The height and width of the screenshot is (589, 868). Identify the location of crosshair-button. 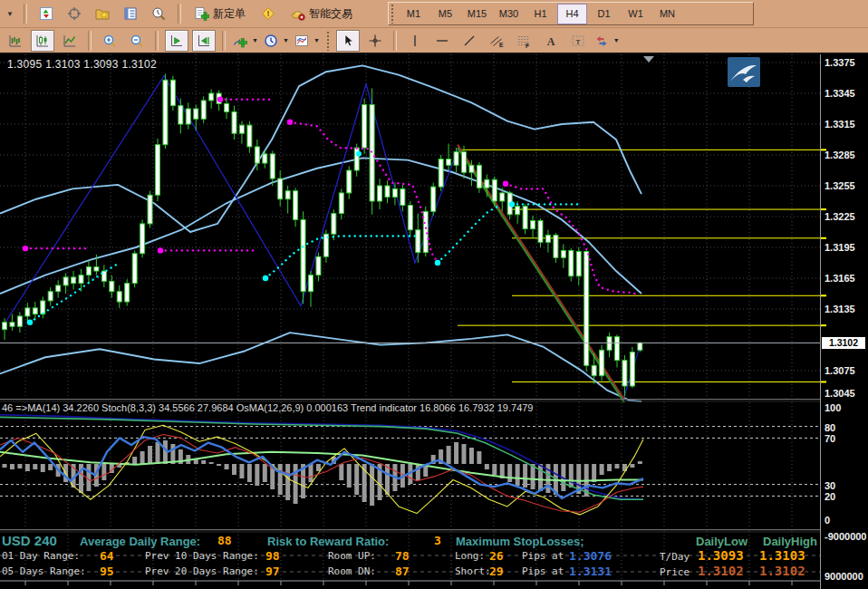
(375, 41).